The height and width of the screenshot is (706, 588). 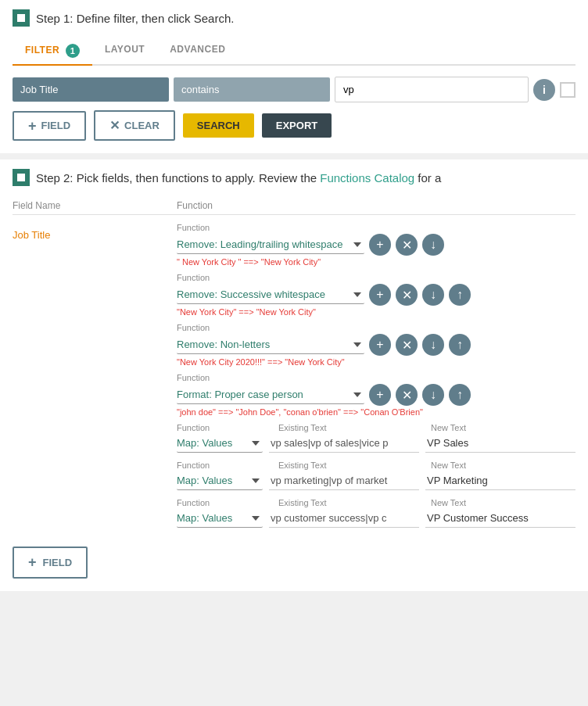 What do you see at coordinates (220, 443) in the screenshot?
I see `map-function-select-1: Map: Values` at bounding box center [220, 443].